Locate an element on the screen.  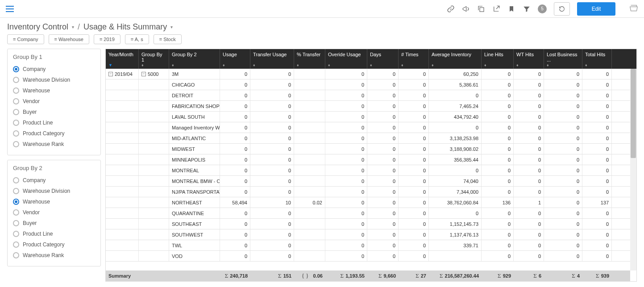
column-header: Group By 1♦ is located at coordinates (154, 59).